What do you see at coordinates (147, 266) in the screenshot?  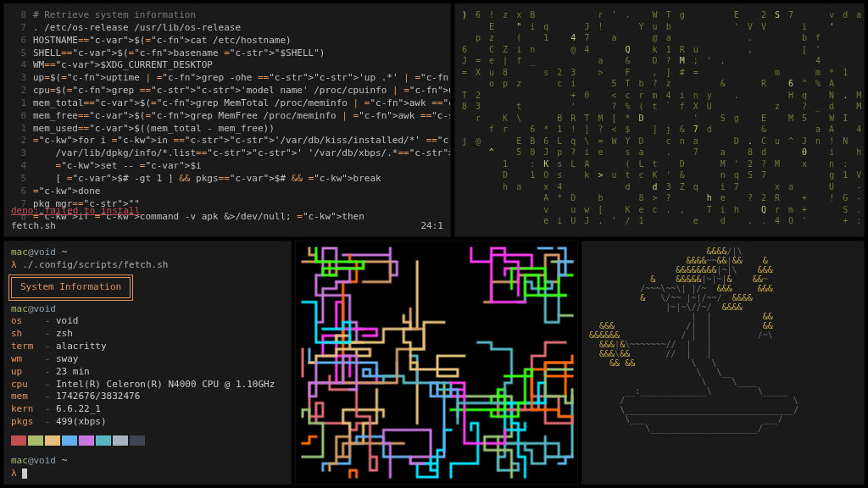 I see `command-line: λ ./.config/scripts/fetch.sh` at bounding box center [147, 266].